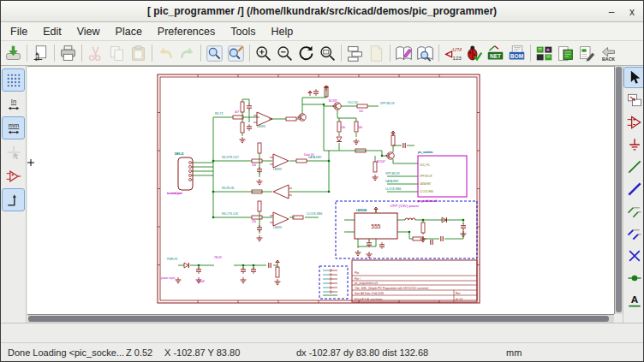 This screenshot has height=362, width=644. Describe the element at coordinates (19, 32) in the screenshot. I see `menu-file: File` at that location.